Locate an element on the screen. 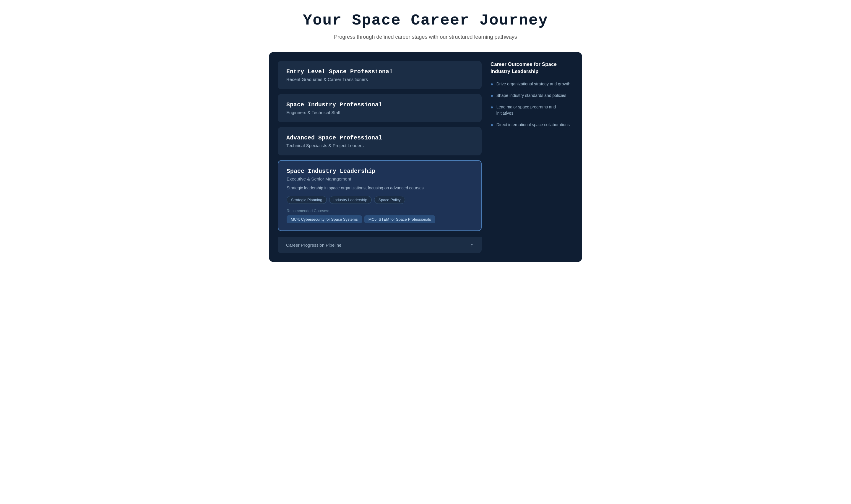 Image resolution: width=851 pixels, height=504 pixels. tag-industry-leadership: Industry Leadership is located at coordinates (350, 200).